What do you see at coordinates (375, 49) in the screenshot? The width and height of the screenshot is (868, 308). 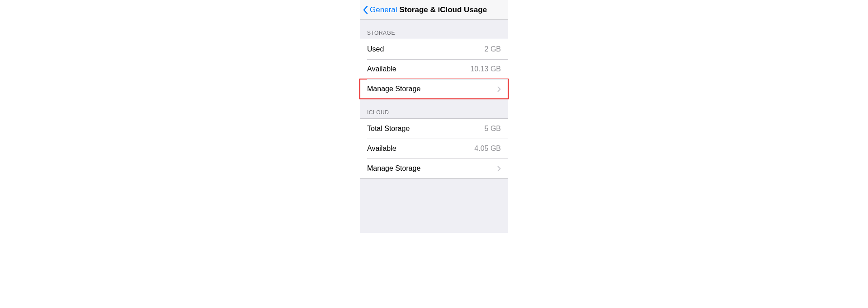 I see `storage-used-label: Used` at bounding box center [375, 49].